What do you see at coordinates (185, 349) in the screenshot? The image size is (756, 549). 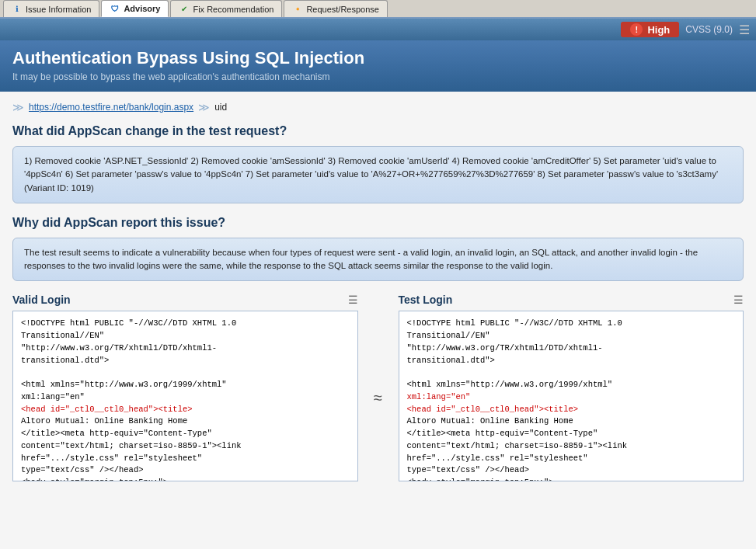 I see `valid-code-line-3: "http://www.w3.org/TR/xhtml1/DTD/xhtml1-` at bounding box center [185, 349].